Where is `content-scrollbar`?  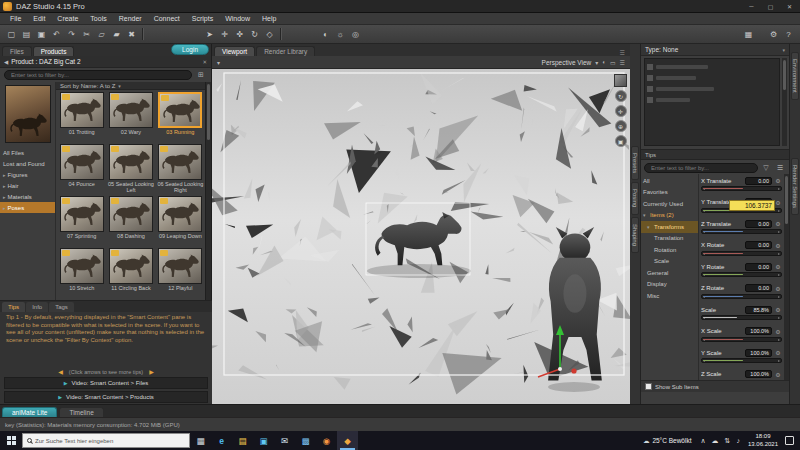
content-scrollbar is located at coordinates (208, 191).